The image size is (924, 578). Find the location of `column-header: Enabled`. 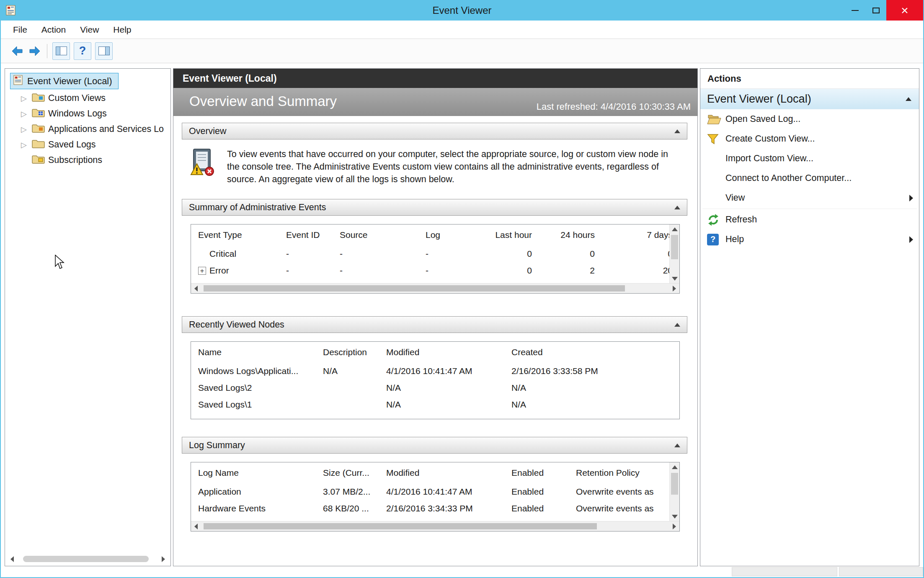

column-header: Enabled is located at coordinates (544, 473).